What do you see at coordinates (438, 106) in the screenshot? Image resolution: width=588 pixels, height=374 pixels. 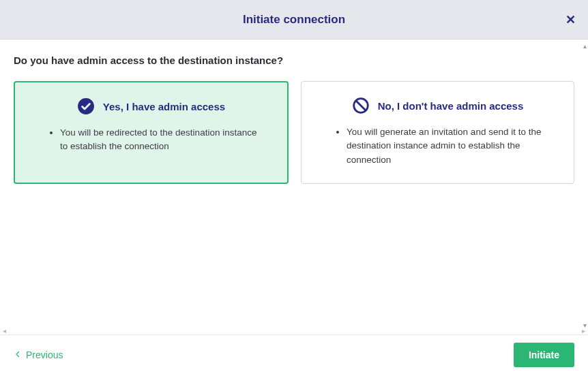 I see `option-no-header: No, I don't have admin access` at bounding box center [438, 106].